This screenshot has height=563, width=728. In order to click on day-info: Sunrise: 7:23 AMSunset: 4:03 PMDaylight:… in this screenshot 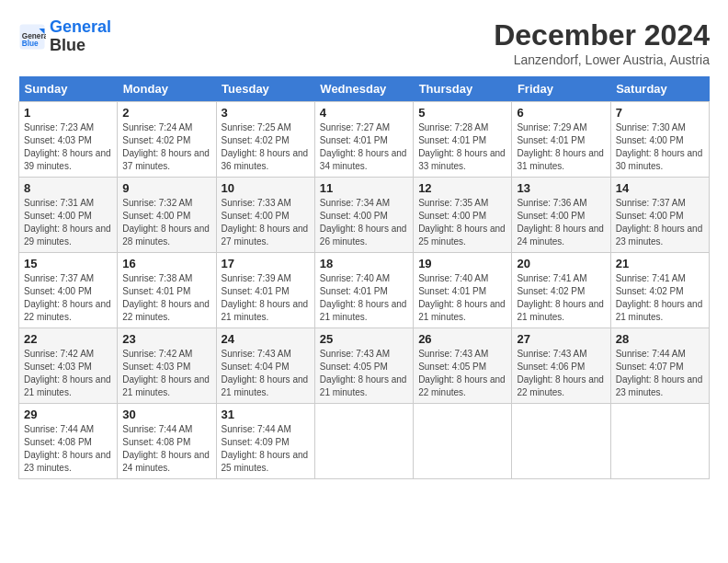, I will do `click(68, 147)`.